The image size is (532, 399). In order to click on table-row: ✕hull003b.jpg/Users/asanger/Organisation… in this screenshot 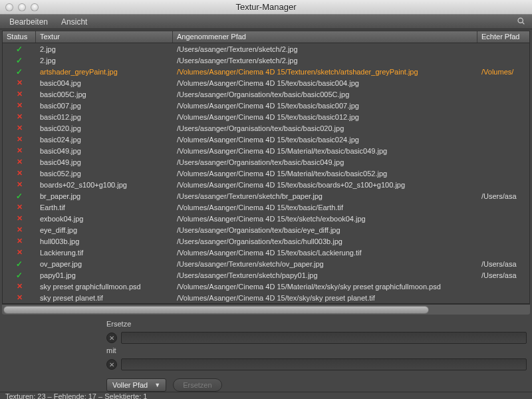, I will do `click(266, 241)`.